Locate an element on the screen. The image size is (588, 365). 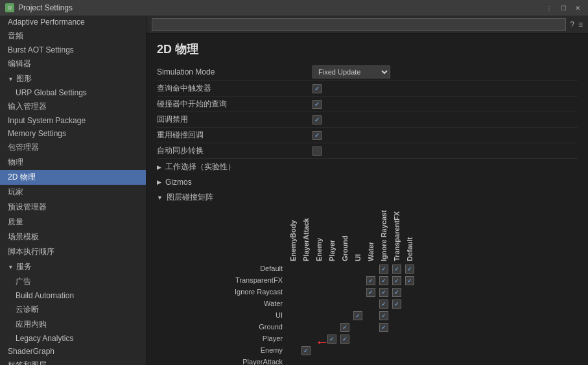
layer-matrix-header: ▼ 图层碰撞矩阵 is located at coordinates (367, 197).